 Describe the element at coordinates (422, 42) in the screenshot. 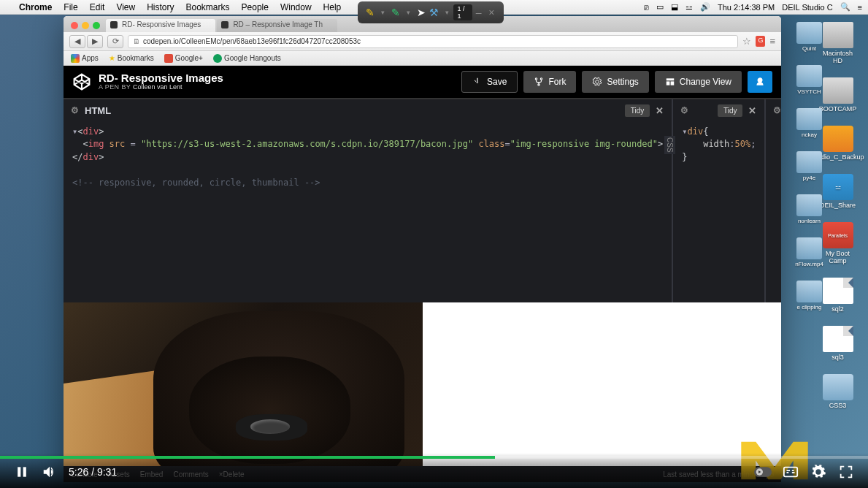

I see `browser-urlbar: ◀ ▶ ⟳ 🗎 codepen.io/ColleenEMc/pen/68aeb1…` at that location.